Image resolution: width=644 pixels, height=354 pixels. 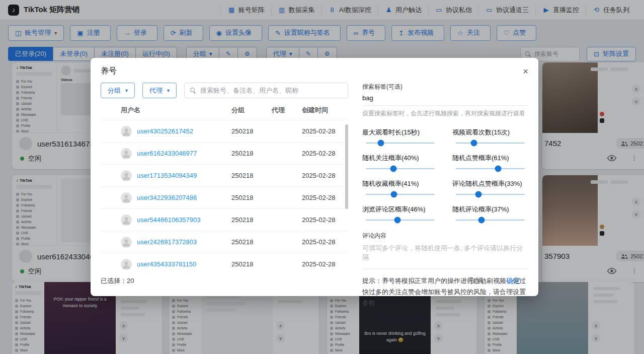 What do you see at coordinates (445, 236) in the screenshot?
I see `comment-content-label: 评论内容` at bounding box center [445, 236].